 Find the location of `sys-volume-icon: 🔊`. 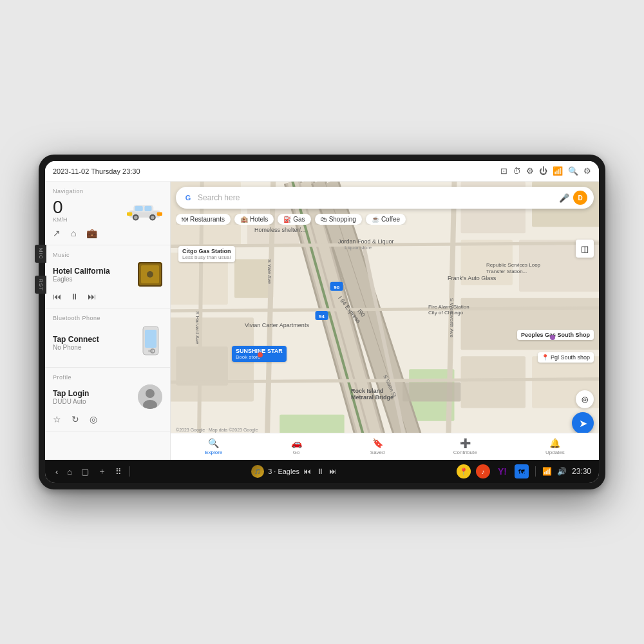

sys-volume-icon: 🔊 is located at coordinates (562, 471).